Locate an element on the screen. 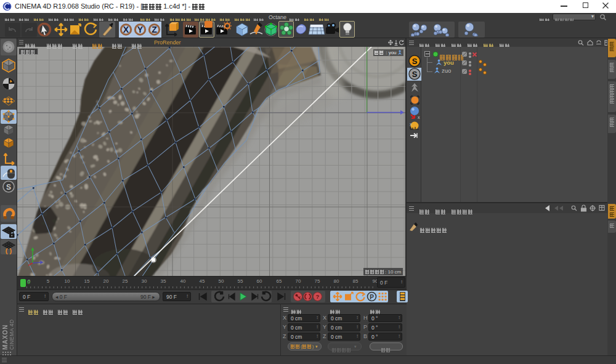  svg-text: P is located at coordinates (372, 297).